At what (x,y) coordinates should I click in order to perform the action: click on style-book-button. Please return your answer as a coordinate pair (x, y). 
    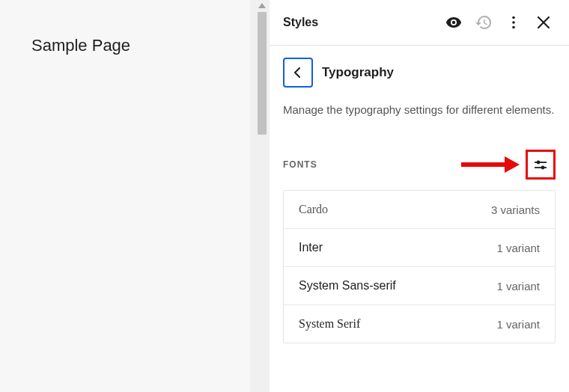
    Looking at the image, I should click on (454, 22).